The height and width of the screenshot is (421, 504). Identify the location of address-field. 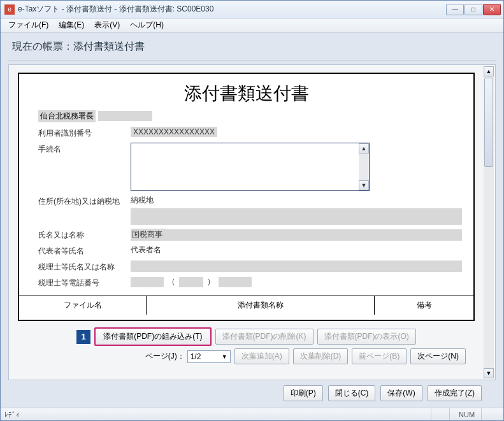
(296, 217).